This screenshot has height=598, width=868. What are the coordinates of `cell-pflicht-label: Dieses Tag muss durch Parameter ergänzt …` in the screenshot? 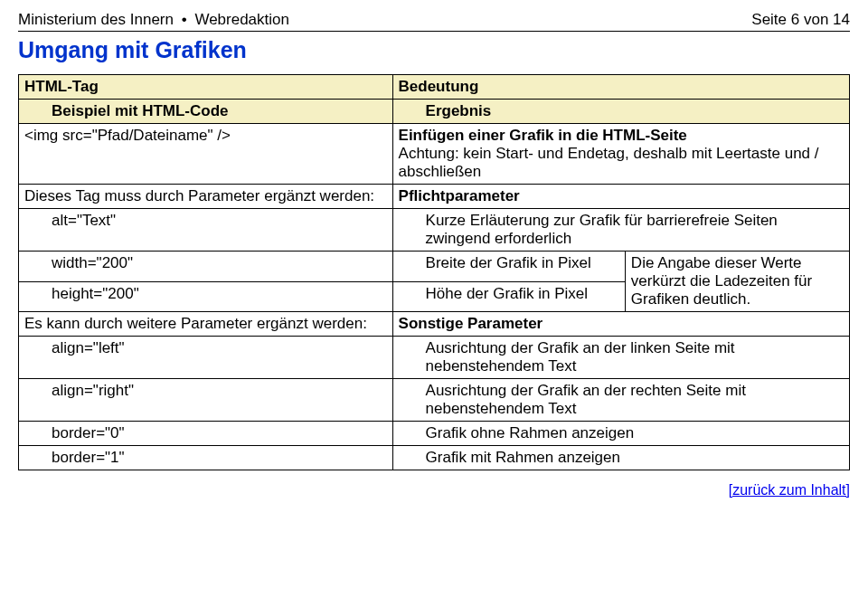 It's located at (206, 197).